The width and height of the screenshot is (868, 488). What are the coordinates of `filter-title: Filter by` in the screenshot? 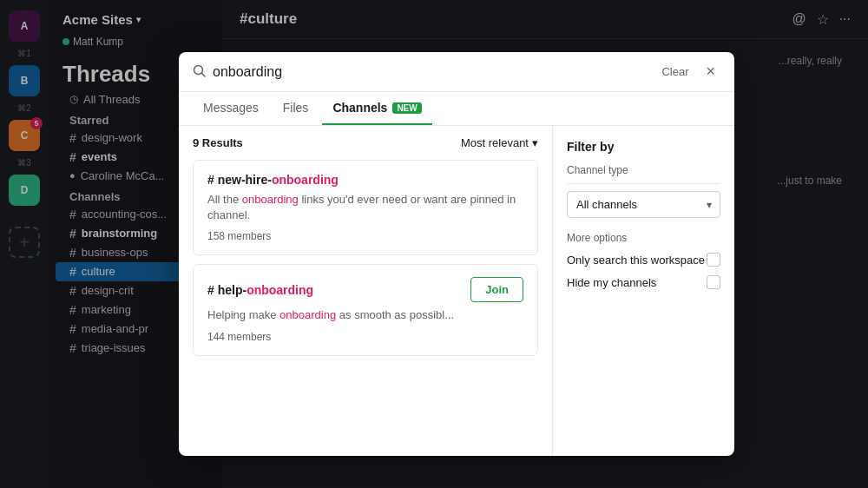 It's located at (644, 147).